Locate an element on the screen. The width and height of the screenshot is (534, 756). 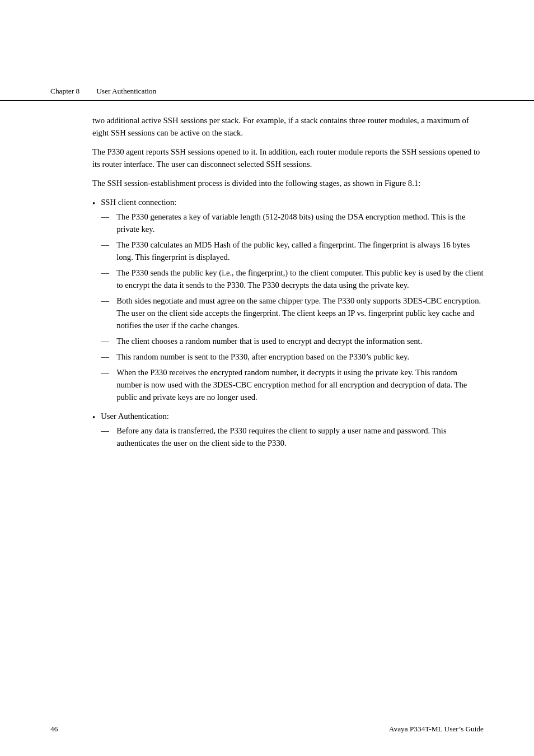
list-item: • User Authentication: — Before any data… is located at coordinates (288, 431).